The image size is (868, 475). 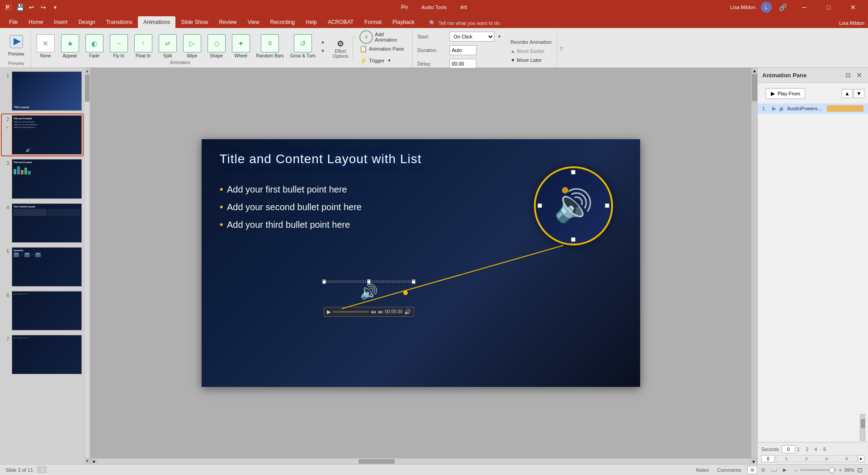 I want to click on anim-randombars: ≡ Random Bars, so click(x=270, y=46).